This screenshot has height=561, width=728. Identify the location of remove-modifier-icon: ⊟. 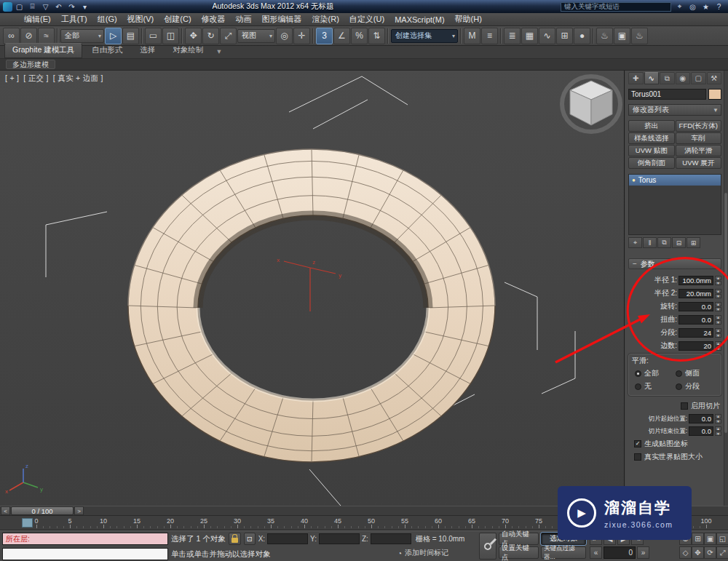
(678, 243).